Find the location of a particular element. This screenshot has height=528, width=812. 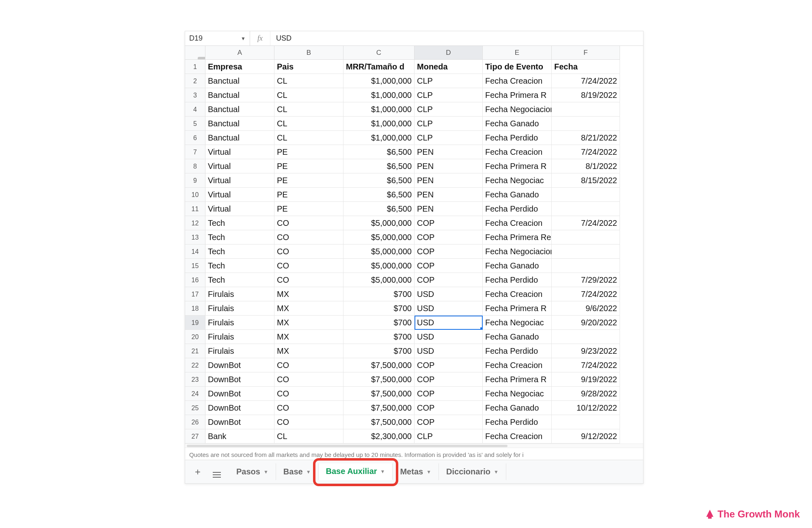

row-header-23: 23 is located at coordinates (195, 379).